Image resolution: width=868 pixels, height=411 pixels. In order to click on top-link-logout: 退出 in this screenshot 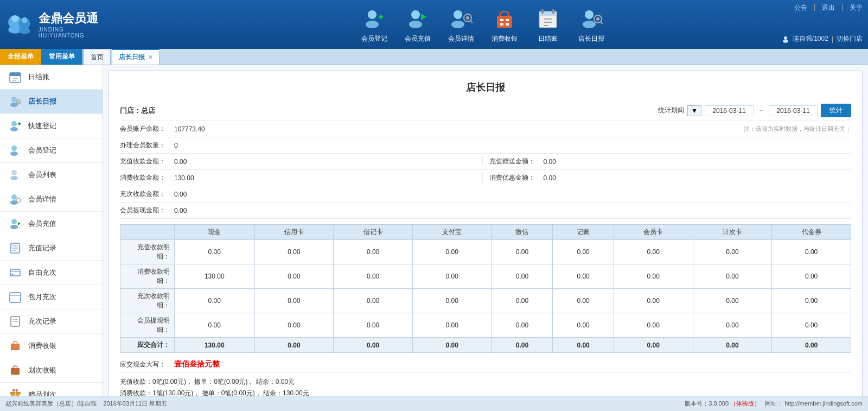, I will do `click(828, 8)`.